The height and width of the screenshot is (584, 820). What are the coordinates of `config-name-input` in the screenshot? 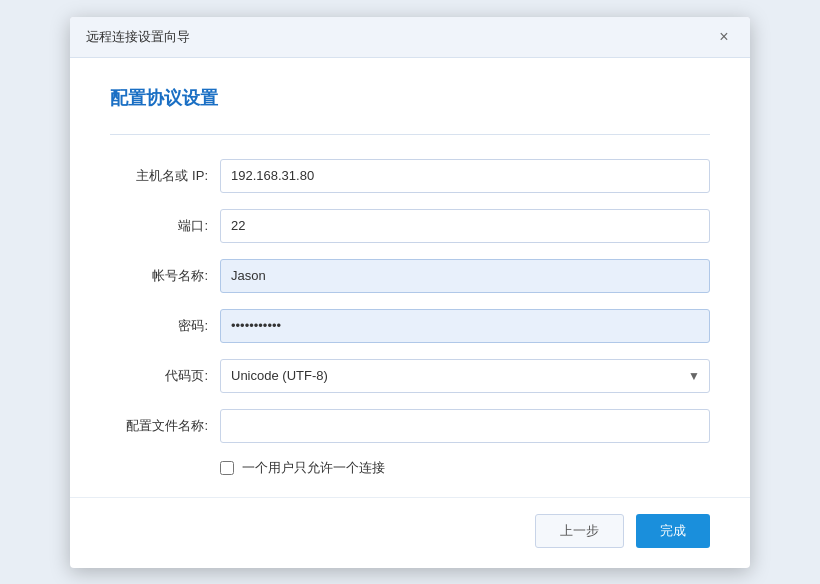 It's located at (465, 426).